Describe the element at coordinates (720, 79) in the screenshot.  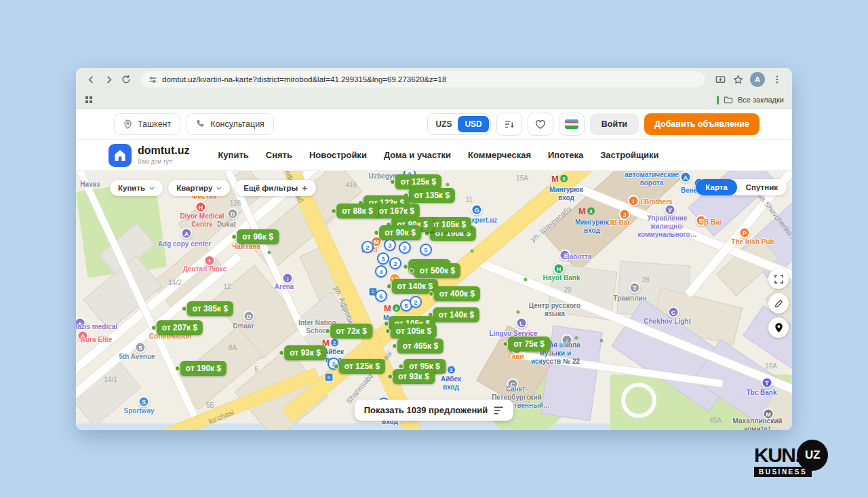
I see `save-page-button` at that location.